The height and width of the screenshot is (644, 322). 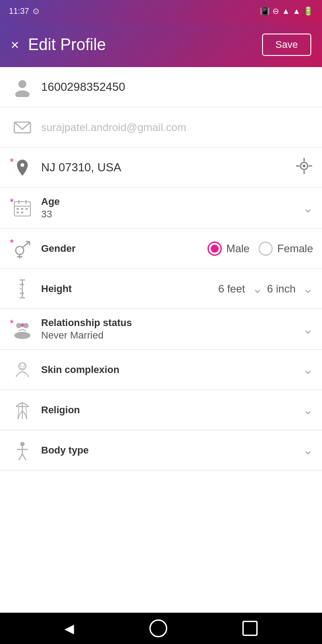 I want to click on skin-content: Skin complexion, so click(x=167, y=370).